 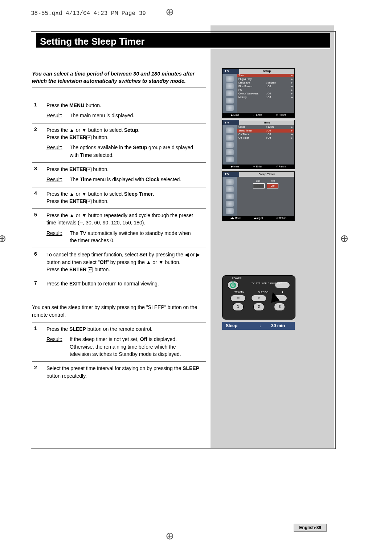 What do you see at coordinates (266, 93) in the screenshot?
I see `osd-setup-list: Time▸Plug & Play▸Language:English▸Blue S…` at bounding box center [266, 93].